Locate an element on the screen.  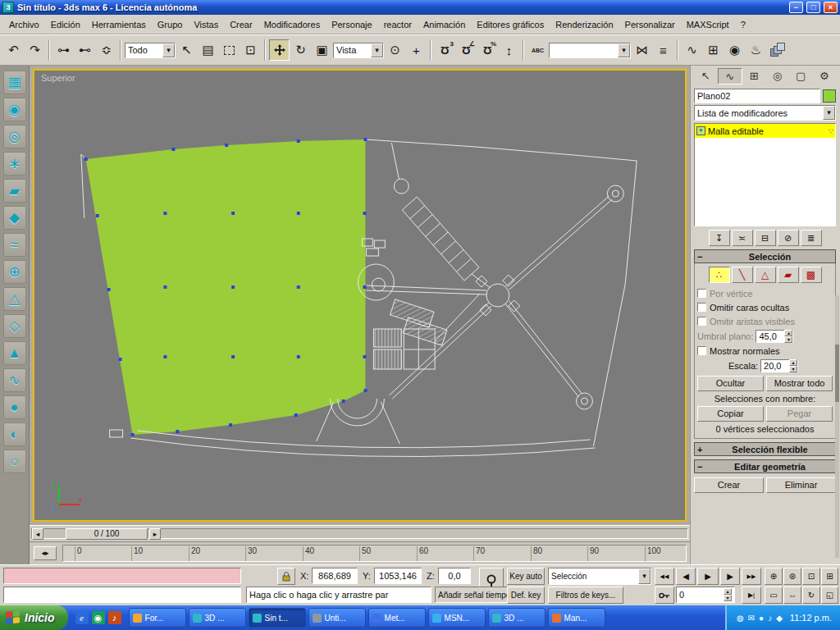
reactor-tool-icon: ∿ is located at coordinates (15, 381).